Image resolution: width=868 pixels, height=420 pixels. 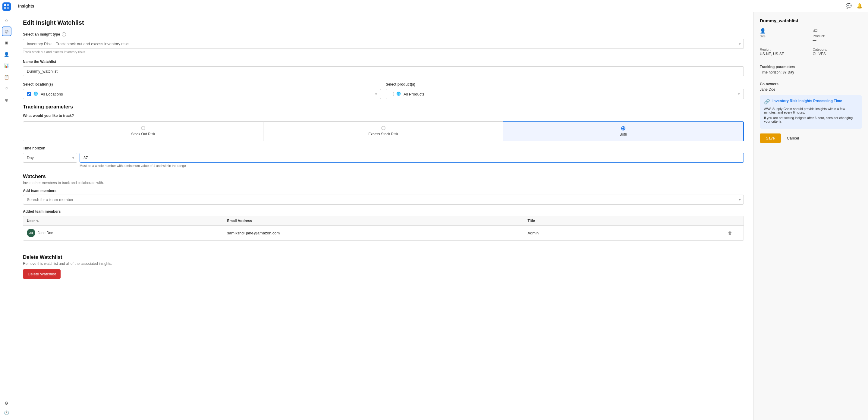 What do you see at coordinates (7, 7) in the screenshot?
I see `app-logo` at bounding box center [7, 7].